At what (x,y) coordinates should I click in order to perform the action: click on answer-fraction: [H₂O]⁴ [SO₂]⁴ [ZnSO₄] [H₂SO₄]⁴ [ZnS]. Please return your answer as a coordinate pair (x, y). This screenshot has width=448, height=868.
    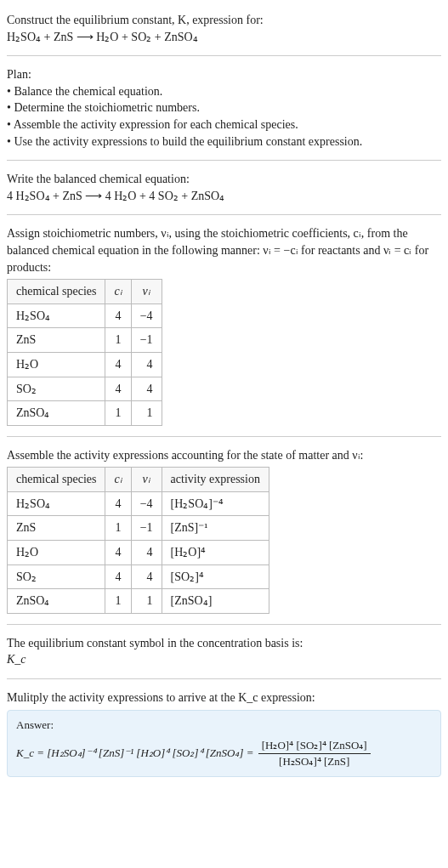
    Looking at the image, I should click on (315, 753).